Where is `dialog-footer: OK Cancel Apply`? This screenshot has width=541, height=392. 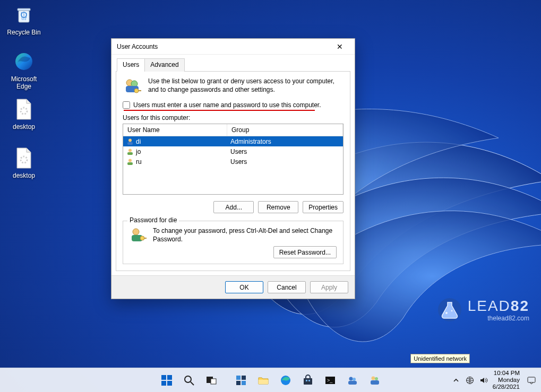
dialog-footer: OK Cancel Apply is located at coordinates (233, 287).